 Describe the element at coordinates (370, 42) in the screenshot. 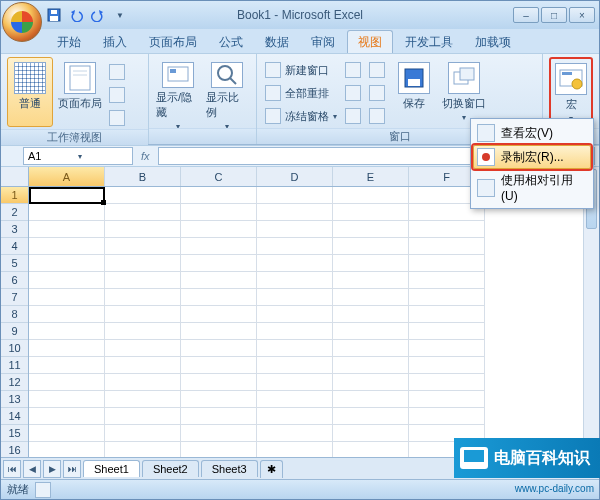

I see `tab-view: 视图` at that location.